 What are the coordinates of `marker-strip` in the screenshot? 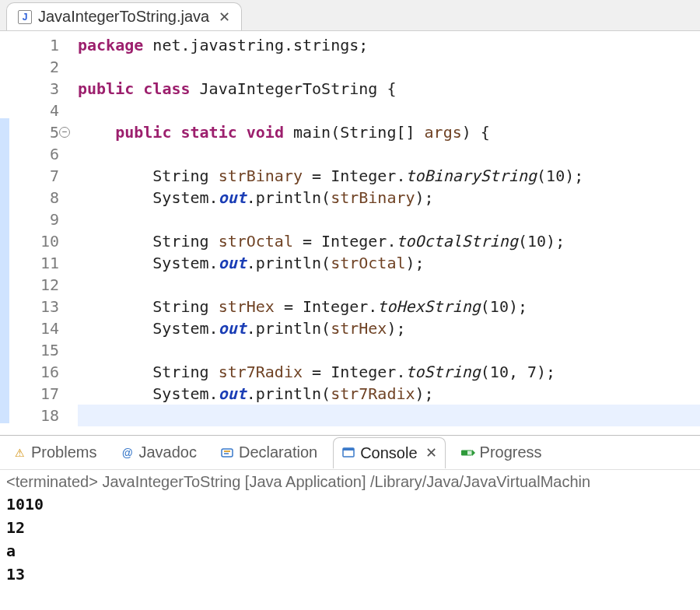 It's located at (5, 233).